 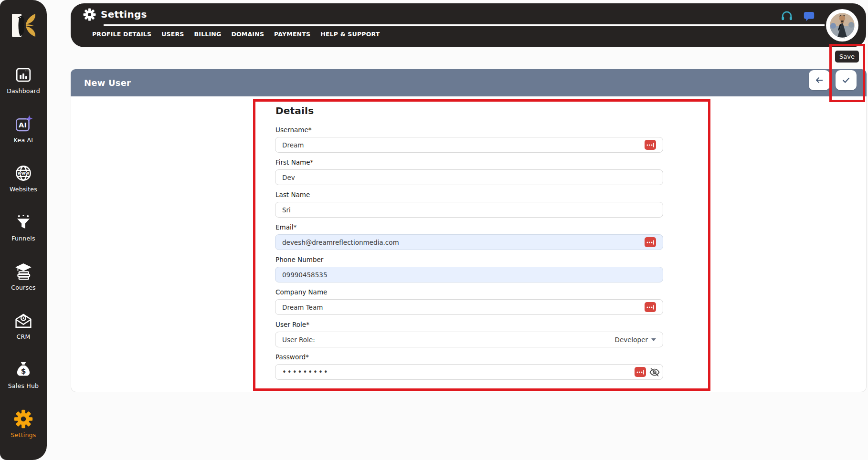 I want to click on svg-text: www, so click(x=23, y=173).